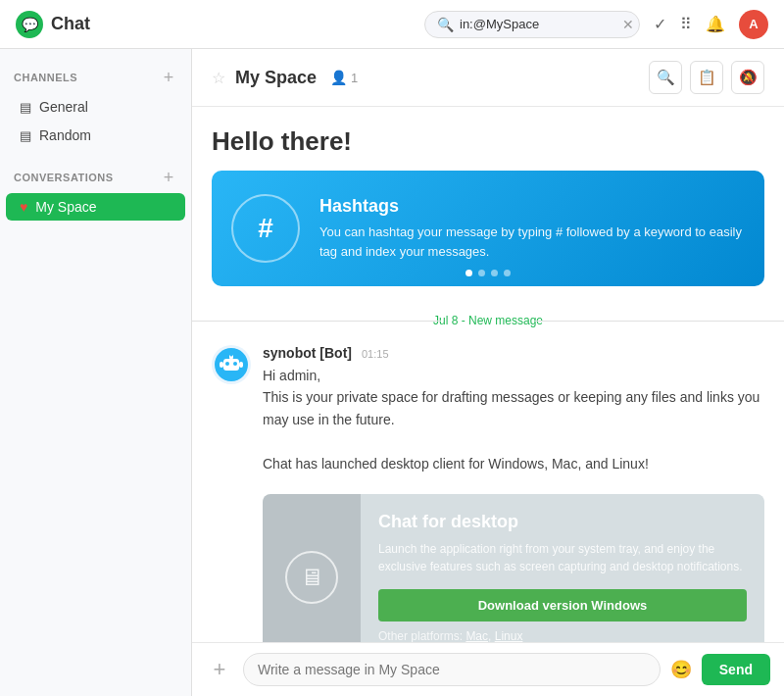 This screenshot has width=784, height=696. Describe the element at coordinates (96, 77) in the screenshot. I see `channels-section-header: CHANNELS +` at that location.